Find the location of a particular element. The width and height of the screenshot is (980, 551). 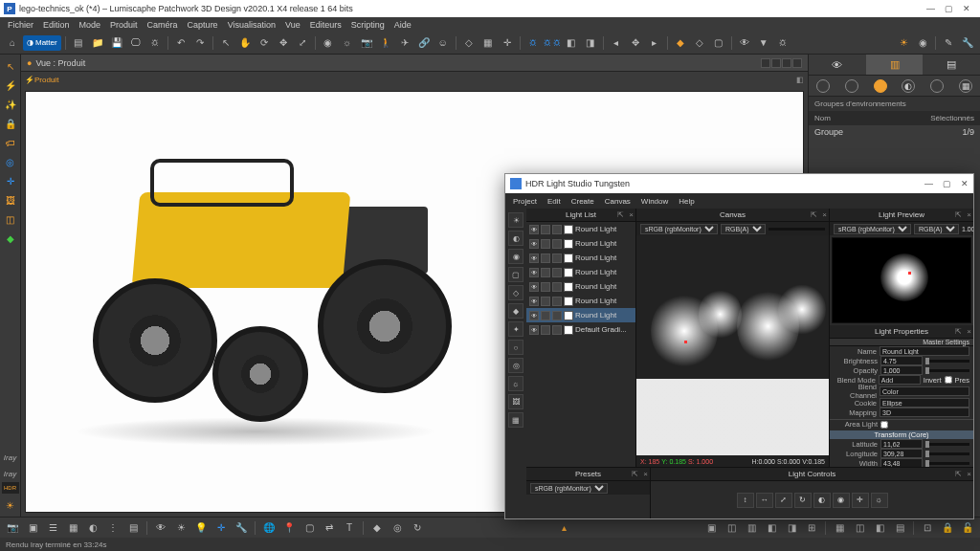

menu-camera: Caméra is located at coordinates (163, 25).